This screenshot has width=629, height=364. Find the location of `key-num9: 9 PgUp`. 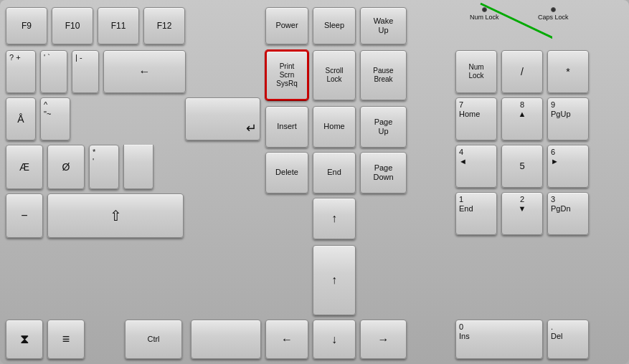

key-num9: 9 PgUp is located at coordinates (568, 119).